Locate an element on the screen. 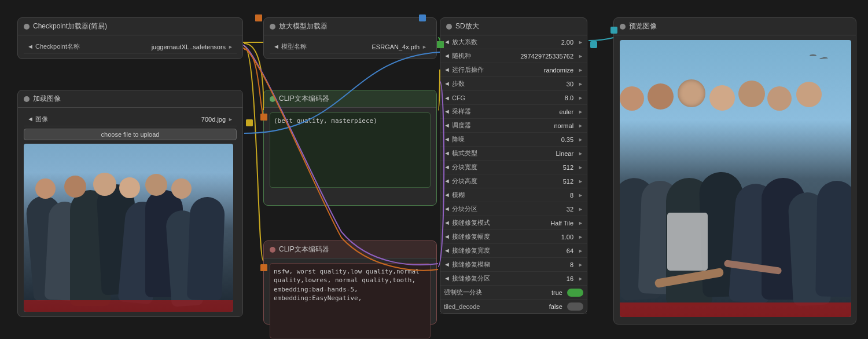 The width and height of the screenshot is (868, 339). sd-param-arrow-9: ► is located at coordinates (581, 167).